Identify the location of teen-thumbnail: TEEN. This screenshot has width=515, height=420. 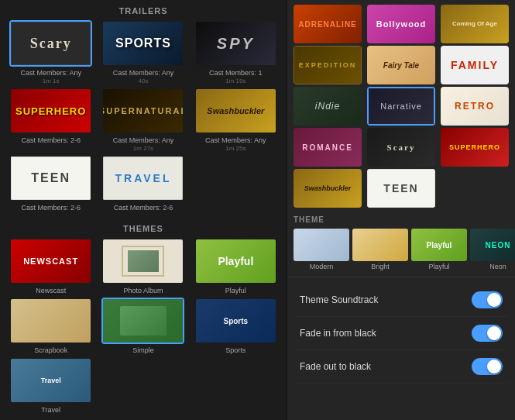
(51, 178).